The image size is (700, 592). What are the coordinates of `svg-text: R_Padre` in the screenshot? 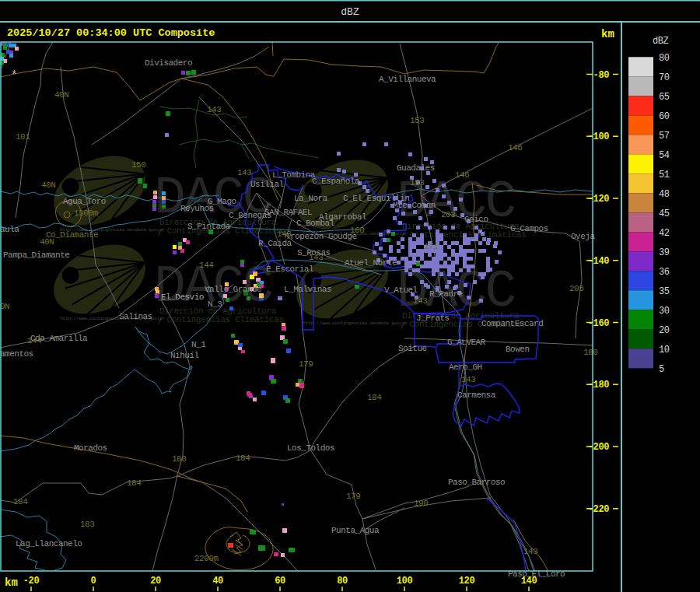 It's located at (446, 294).